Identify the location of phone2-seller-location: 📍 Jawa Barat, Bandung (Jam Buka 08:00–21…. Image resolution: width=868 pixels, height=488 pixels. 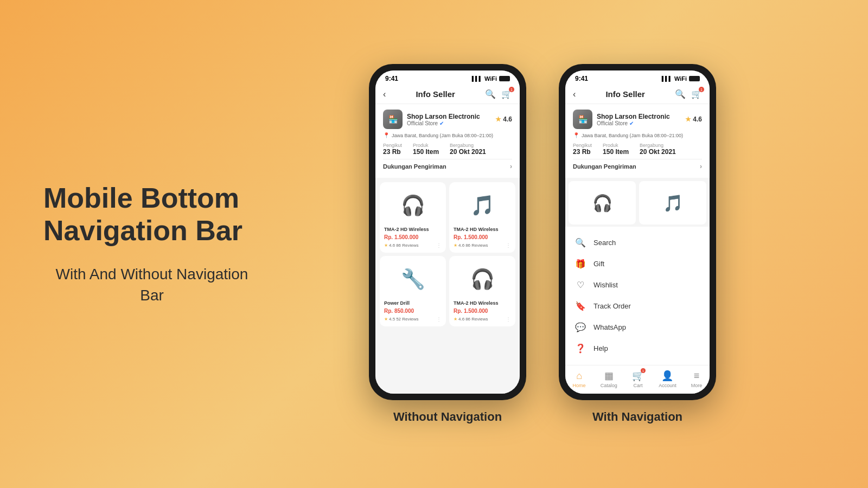
(637, 136).